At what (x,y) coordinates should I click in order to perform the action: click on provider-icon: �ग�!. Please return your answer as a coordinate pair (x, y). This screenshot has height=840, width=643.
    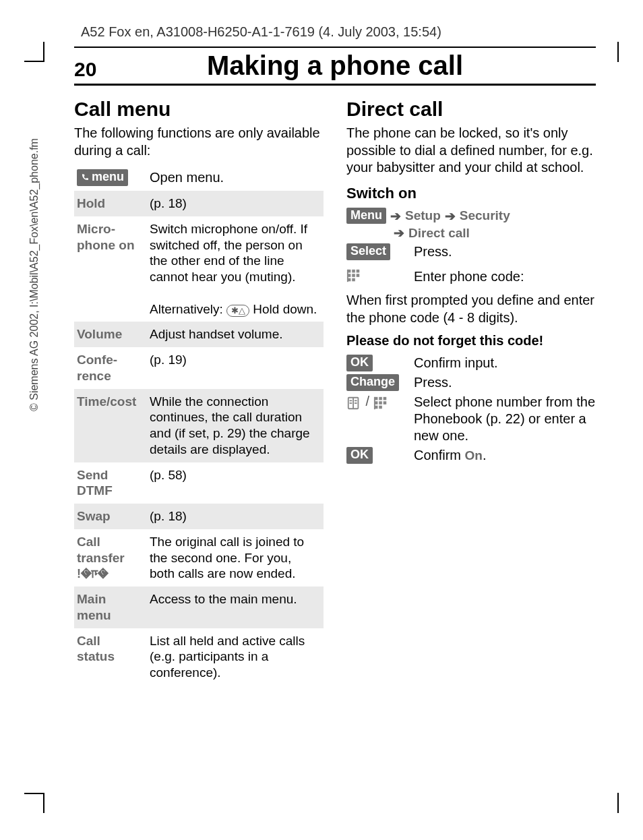
    Looking at the image, I should click on (93, 574).